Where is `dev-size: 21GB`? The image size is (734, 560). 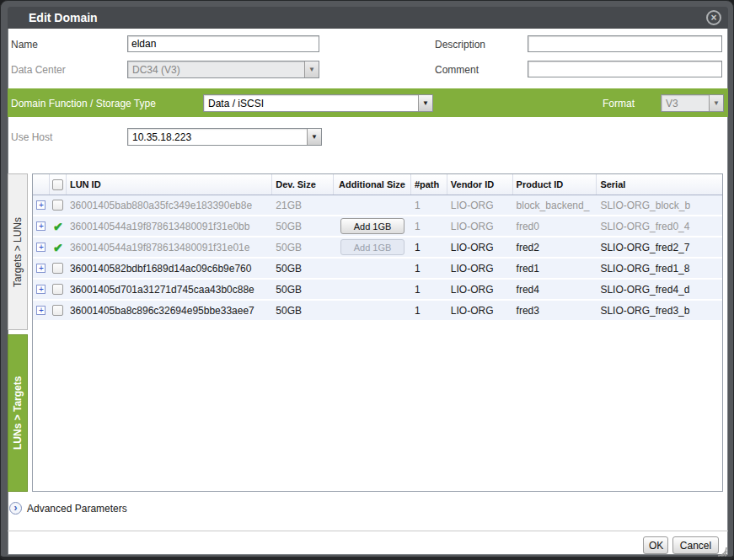
dev-size: 21GB is located at coordinates (303, 205).